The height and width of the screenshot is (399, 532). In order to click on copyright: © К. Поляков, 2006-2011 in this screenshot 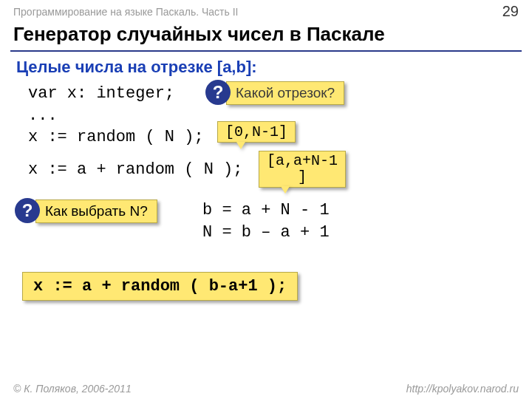, I will do `click(72, 389)`.